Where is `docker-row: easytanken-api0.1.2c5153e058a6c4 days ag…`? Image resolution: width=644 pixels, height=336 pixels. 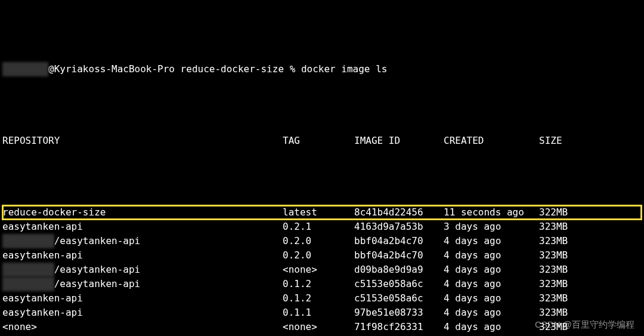
docker-row: easytanken-api0.1.2c5153e058a6c4 days ag… is located at coordinates (322, 298).